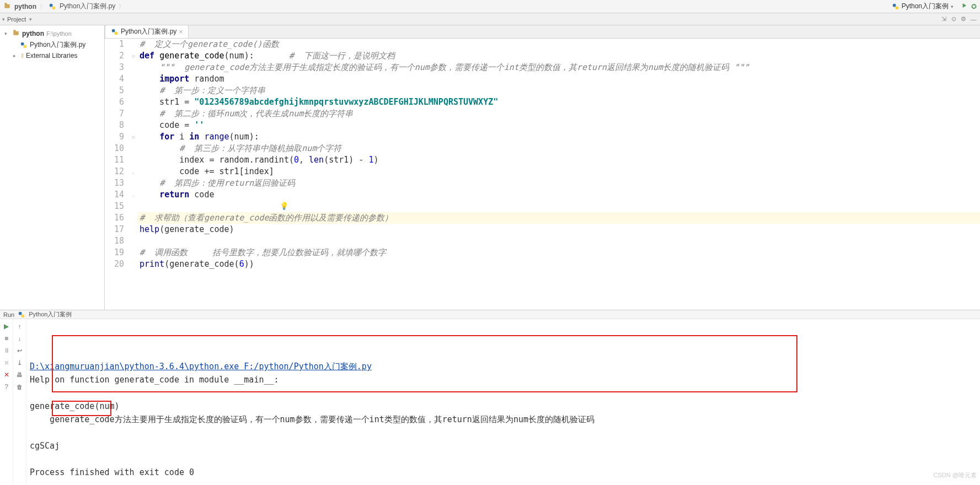  I want to click on run-button, so click(964, 7).